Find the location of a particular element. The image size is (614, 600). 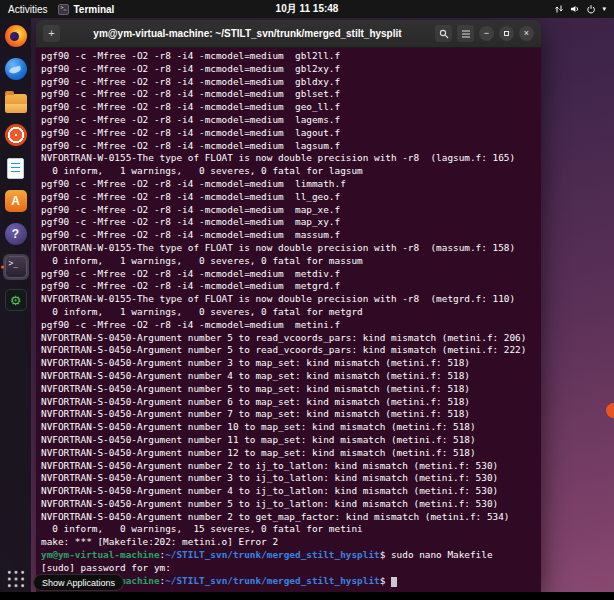

dock-item-terminal is located at coordinates (16, 267).